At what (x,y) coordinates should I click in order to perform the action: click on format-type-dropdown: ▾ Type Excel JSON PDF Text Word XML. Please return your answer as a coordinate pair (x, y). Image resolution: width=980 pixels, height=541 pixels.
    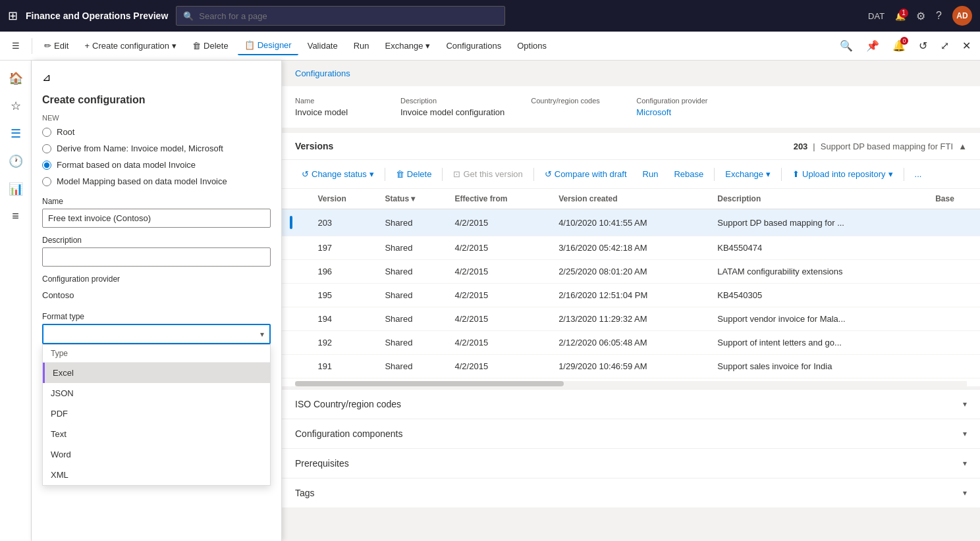
    Looking at the image, I should click on (157, 334).